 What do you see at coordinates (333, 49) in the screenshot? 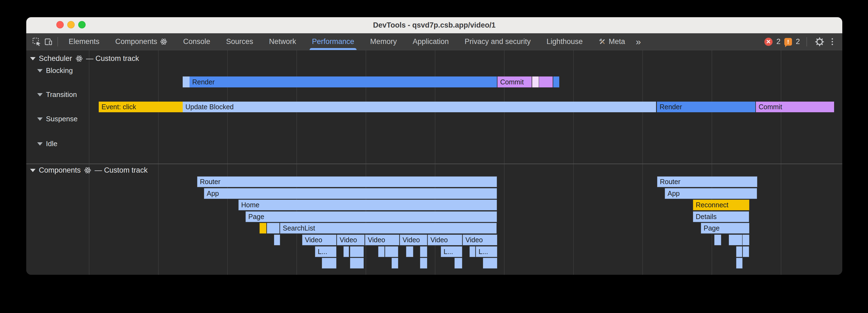
I see `selected-tab-underline` at bounding box center [333, 49].